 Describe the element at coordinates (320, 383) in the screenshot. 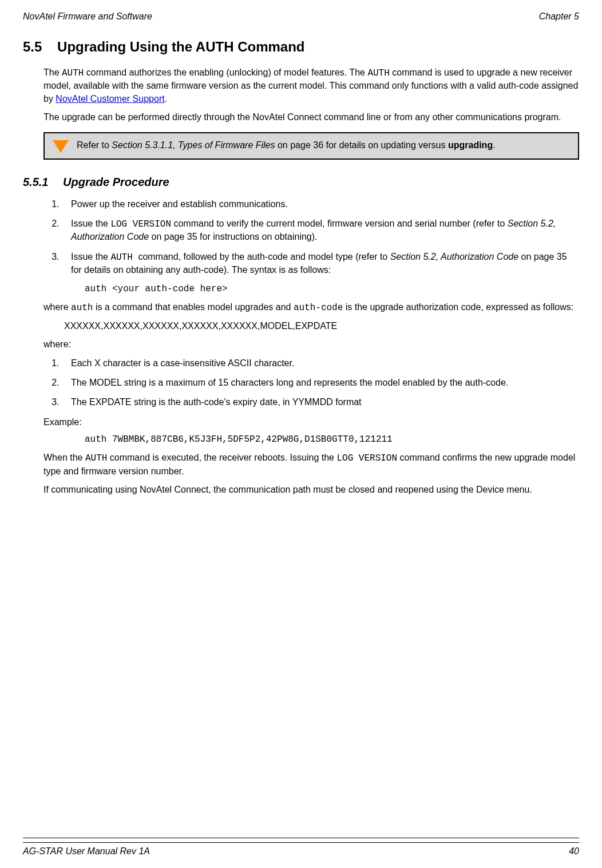

I see `list-item: The MODEL string is a maximum of 15 char…` at that location.